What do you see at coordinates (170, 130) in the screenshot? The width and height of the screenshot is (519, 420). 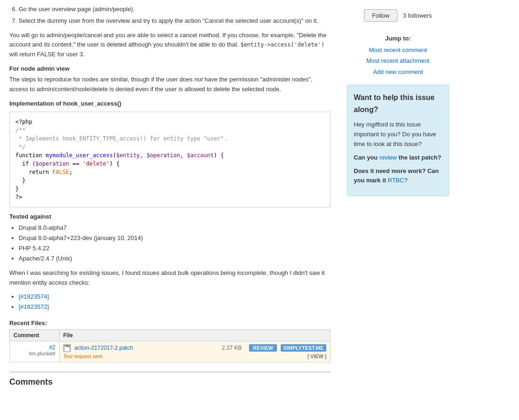 I see `code-line-2: /**` at bounding box center [170, 130].